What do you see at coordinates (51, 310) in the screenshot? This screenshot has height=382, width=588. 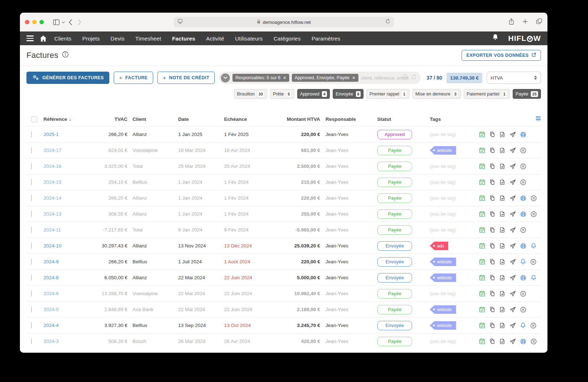 I see `invoice-reference-link: 2024-5` at bounding box center [51, 310].